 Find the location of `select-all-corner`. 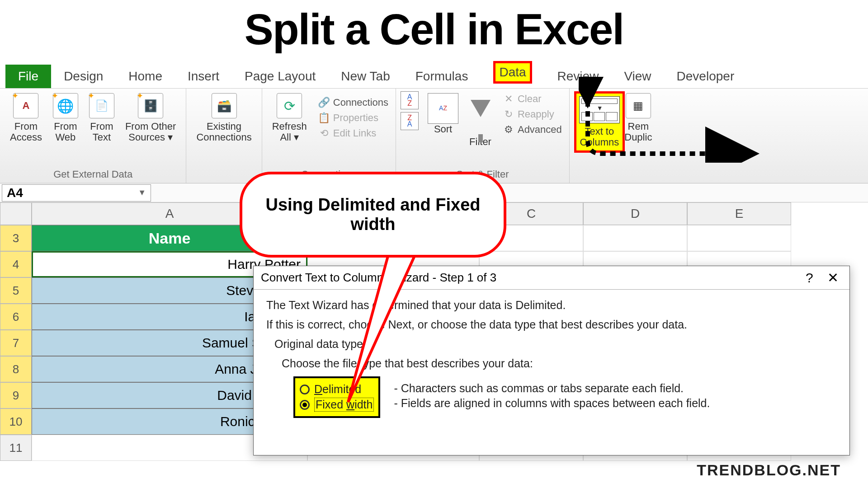

select-all-corner is located at coordinates (16, 214).